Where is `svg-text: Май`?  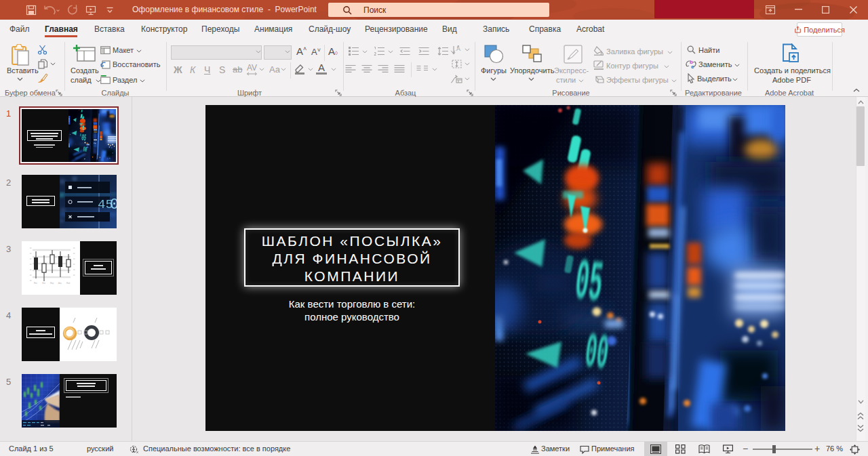
svg-text: Май is located at coordinates (68, 283).